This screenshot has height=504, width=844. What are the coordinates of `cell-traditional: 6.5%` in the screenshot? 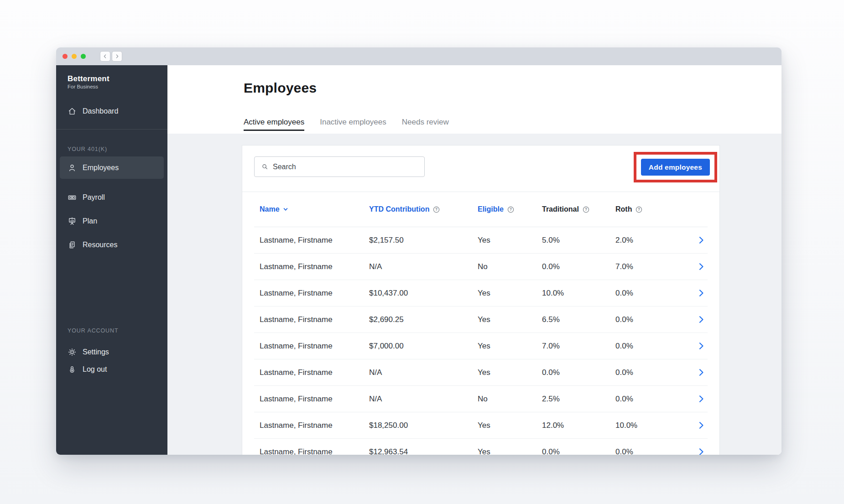 It's located at (578, 320).